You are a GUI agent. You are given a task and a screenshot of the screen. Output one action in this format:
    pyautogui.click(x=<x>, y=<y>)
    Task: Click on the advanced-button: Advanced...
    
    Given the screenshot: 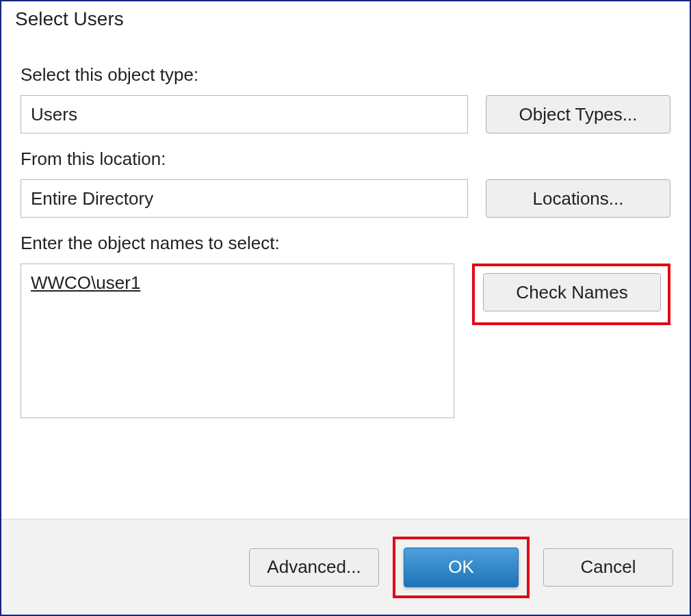 What is the action you would take?
    pyautogui.click(x=314, y=567)
    